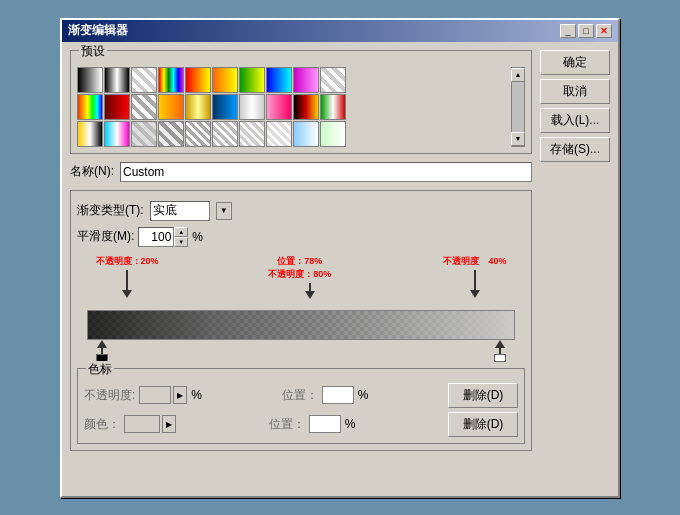 Image resolution: width=680 pixels, height=515 pixels. Describe the element at coordinates (518, 139) in the screenshot. I see `scroll-down-button: ▼` at that location.